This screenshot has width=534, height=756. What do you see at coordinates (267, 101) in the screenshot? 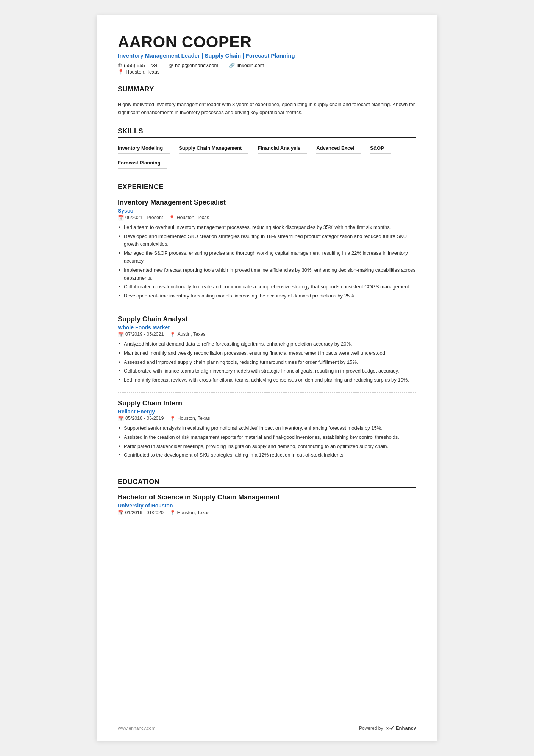
I see `summary-section: SUMMARY Highly motivated inventory manag…` at bounding box center [267, 101].